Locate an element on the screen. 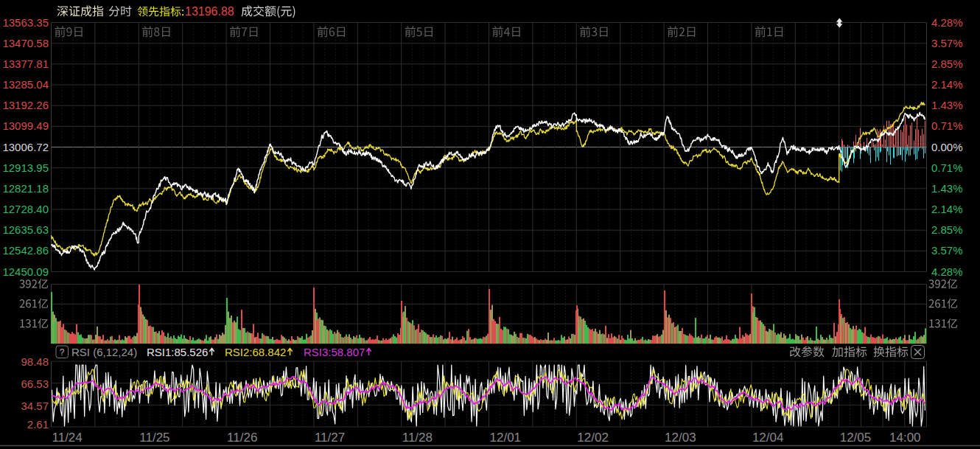  svg-text: 34.57 is located at coordinates (35, 406).